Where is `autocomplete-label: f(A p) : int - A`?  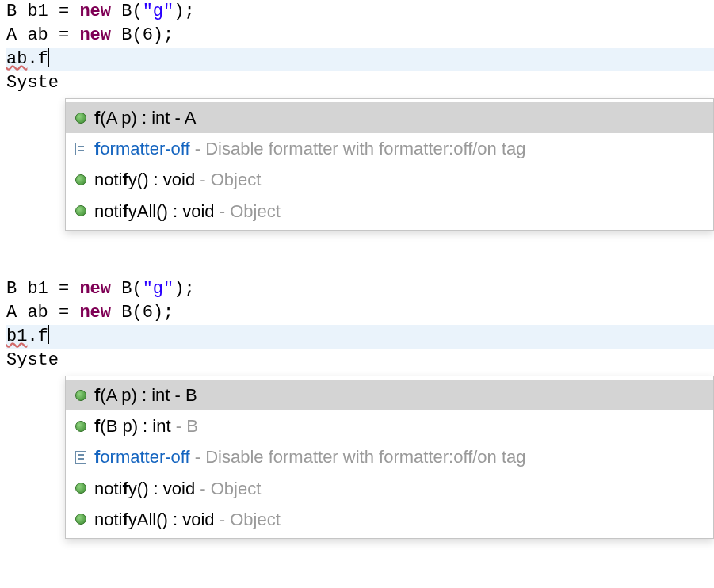 autocomplete-label: f(A p) : int - A is located at coordinates (145, 117).